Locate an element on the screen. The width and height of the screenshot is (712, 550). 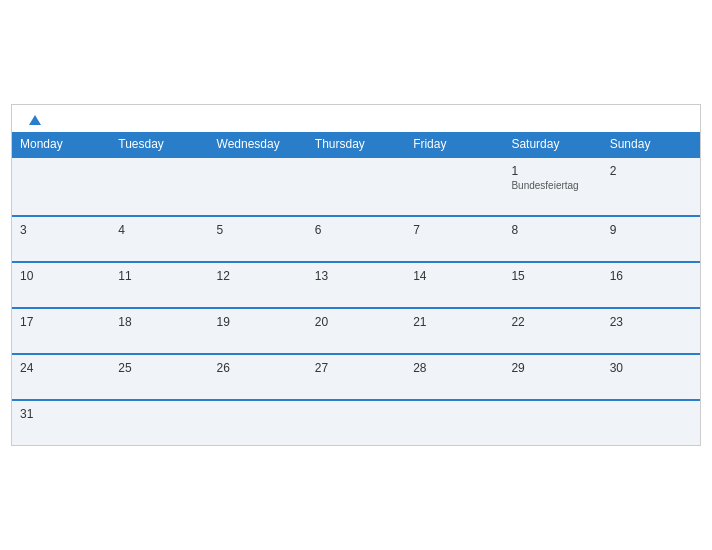
calendar-weekdays-header: MondayTuesdayWednesdayThursdayFridaySatu… is located at coordinates (356, 144).